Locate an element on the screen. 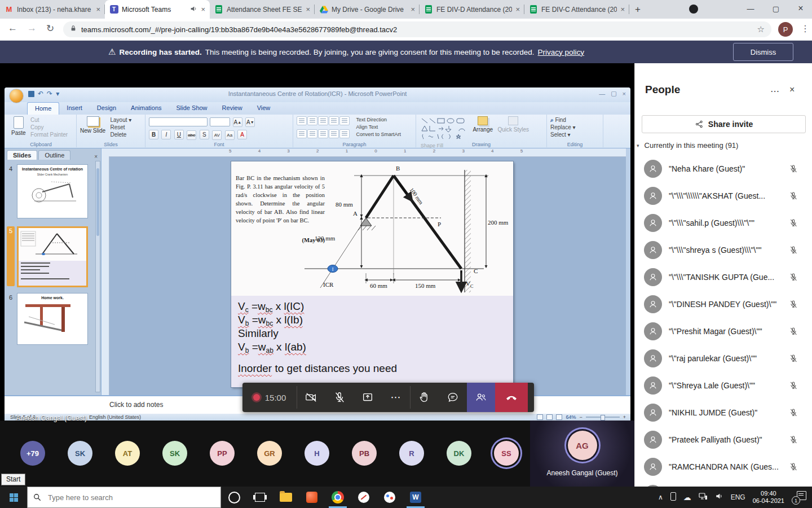  raise-hand-button is located at coordinates (425, 397).